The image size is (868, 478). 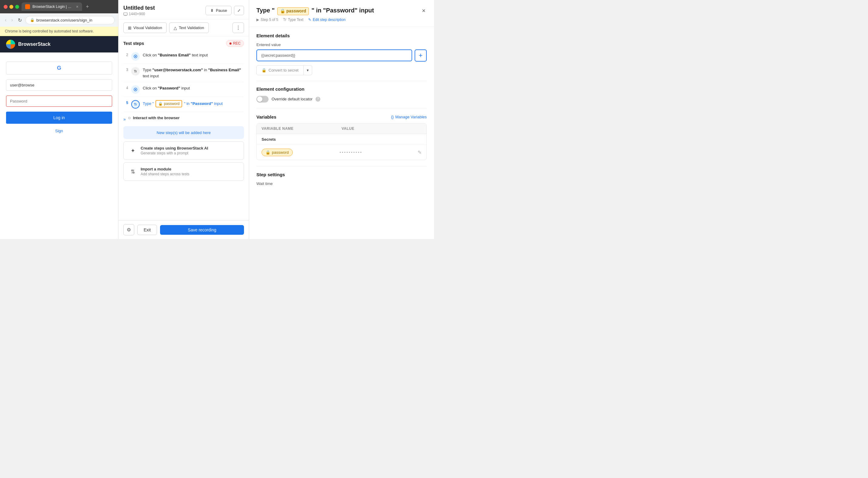 I want to click on tab-close-icon: ×, so click(x=78, y=7).